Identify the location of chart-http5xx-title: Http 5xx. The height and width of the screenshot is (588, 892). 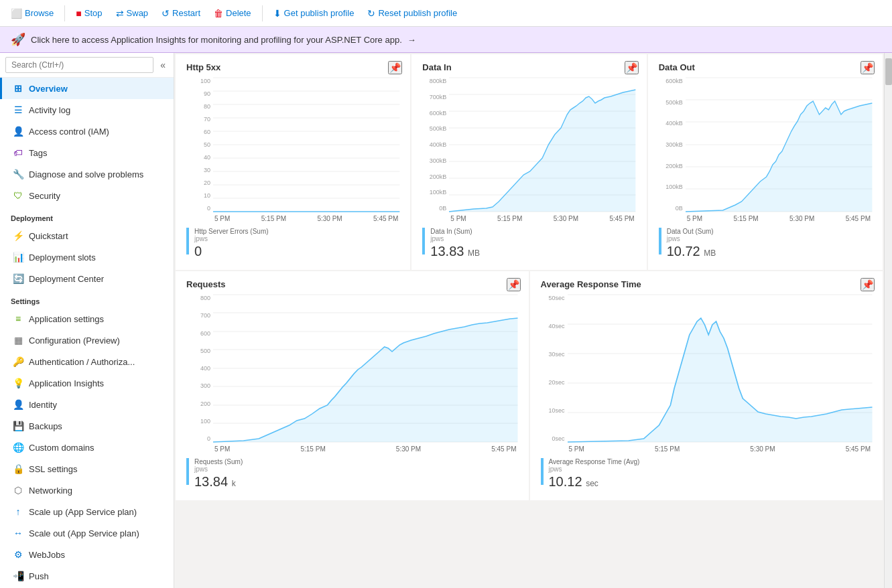
(293, 67).